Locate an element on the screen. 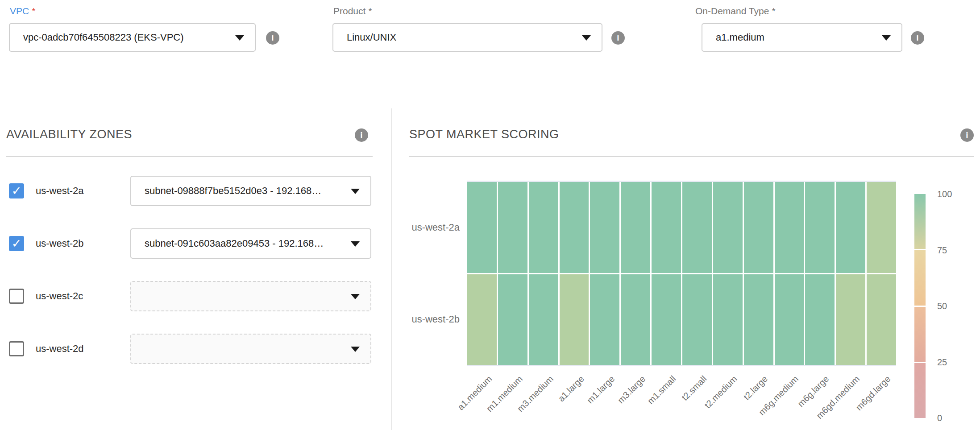 The image size is (980, 430). heatmap-x-label: t2.medium is located at coordinates (721, 392).